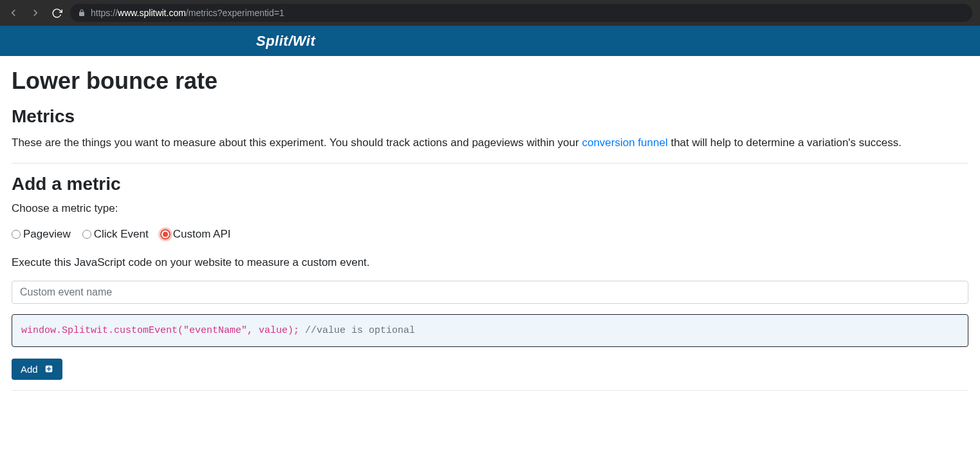 The height and width of the screenshot is (450, 980). Describe the element at coordinates (188, 13) in the screenshot. I see `url-text: https://www.splitwit.com/metrics?experim…` at that location.